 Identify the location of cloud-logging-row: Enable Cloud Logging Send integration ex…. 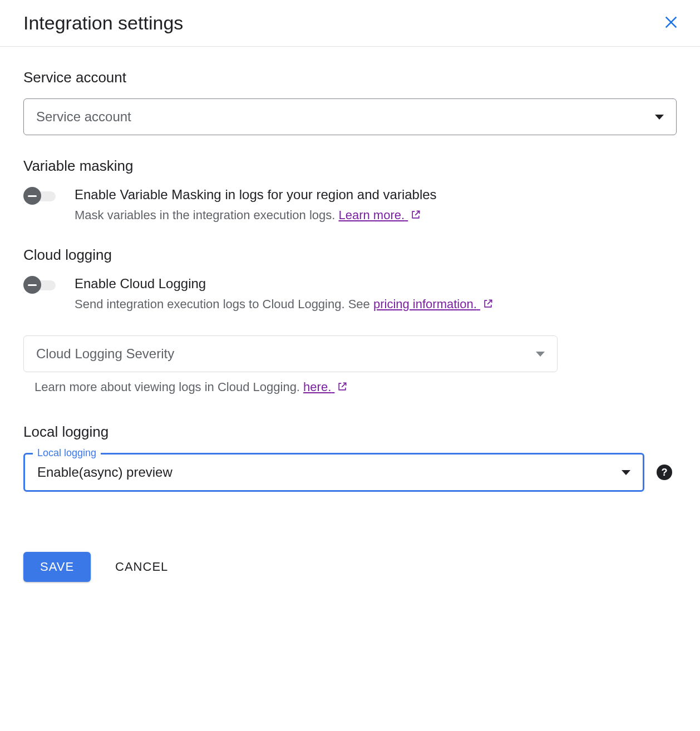
(350, 295).